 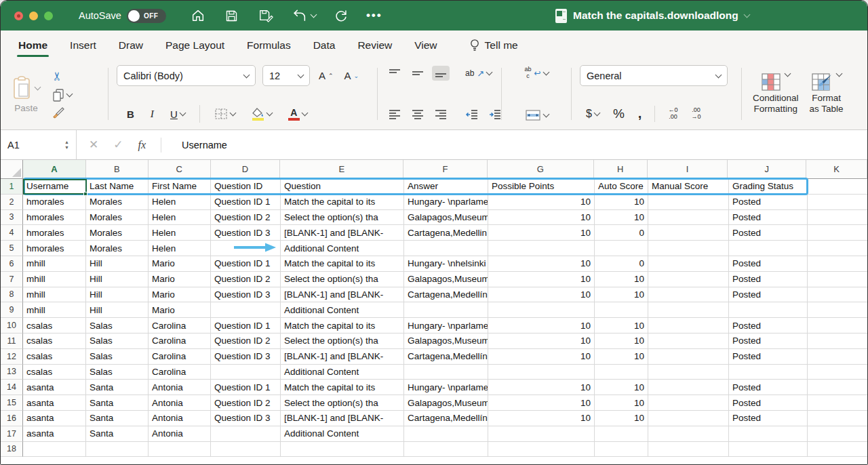 What do you see at coordinates (342, 202) in the screenshot?
I see `cell-E2: Match the capital to its` at bounding box center [342, 202].